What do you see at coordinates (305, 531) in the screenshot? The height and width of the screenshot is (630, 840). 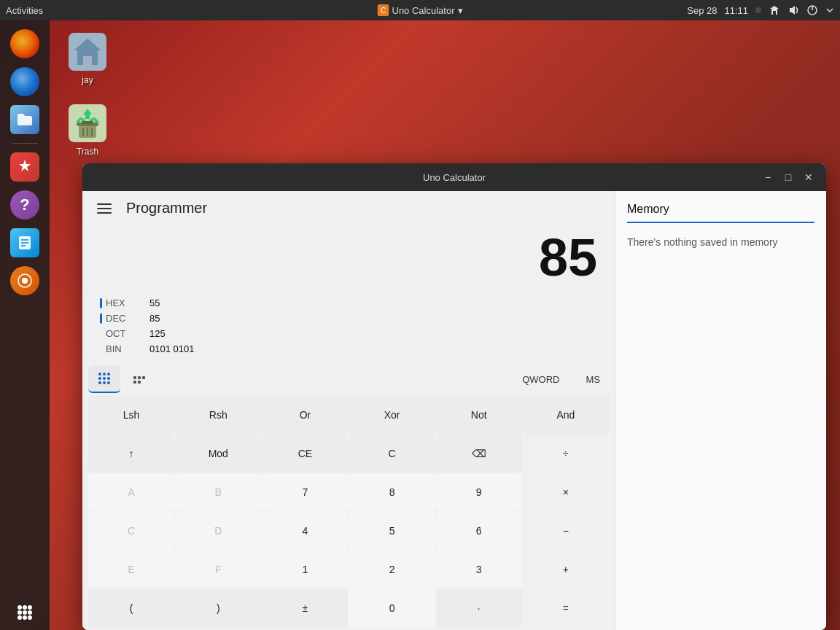 I see `4-button: 4` at bounding box center [305, 531].